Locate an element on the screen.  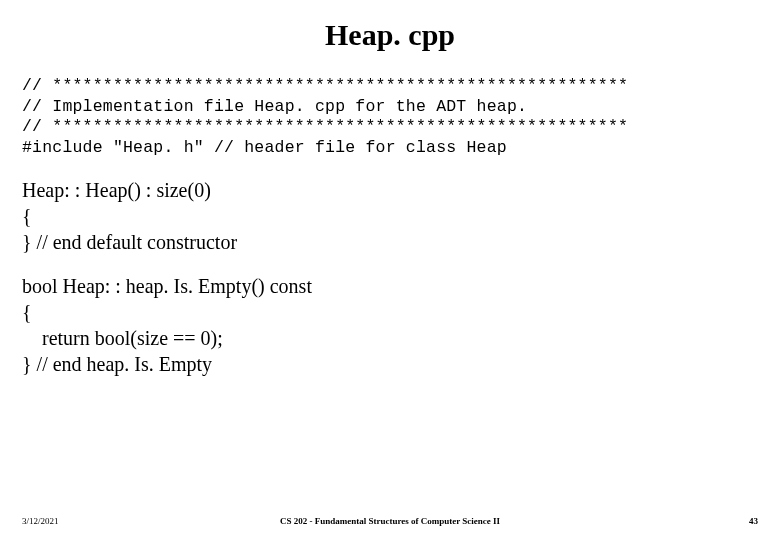
footer-course: CS 202 - Fundamental Structures of Compu… is located at coordinates (390, 521).